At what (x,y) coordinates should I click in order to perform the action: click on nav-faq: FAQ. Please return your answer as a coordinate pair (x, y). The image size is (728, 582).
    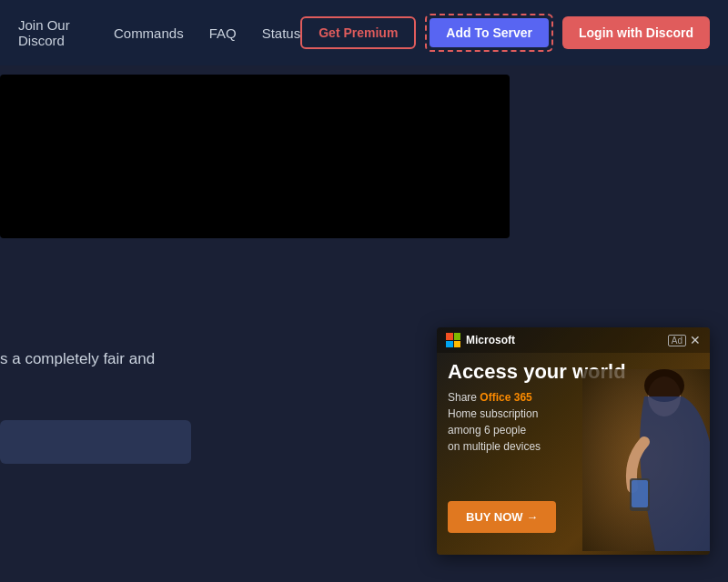
    Looking at the image, I should click on (223, 33).